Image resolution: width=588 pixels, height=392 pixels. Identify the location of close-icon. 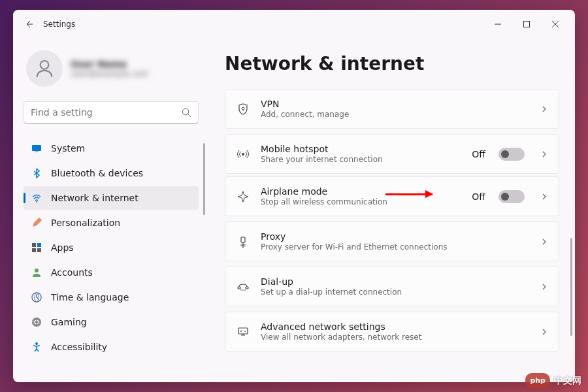
(555, 24).